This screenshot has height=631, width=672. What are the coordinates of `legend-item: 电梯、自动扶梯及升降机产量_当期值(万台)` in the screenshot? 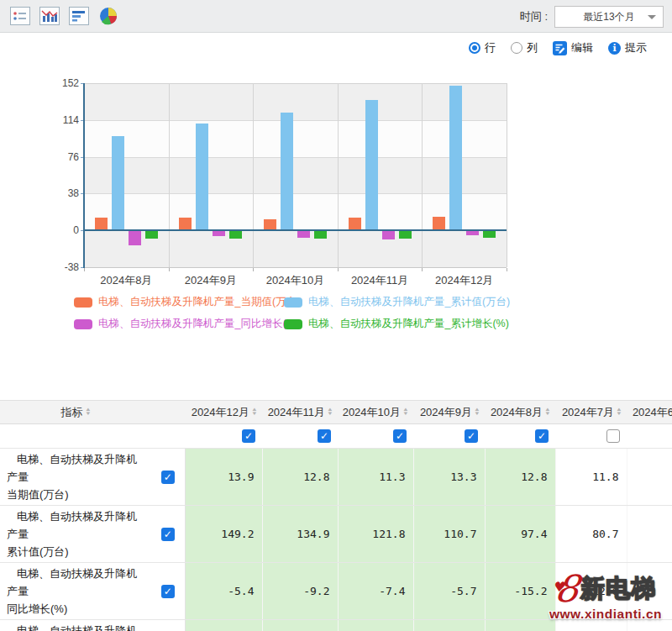 It's located at (186, 302).